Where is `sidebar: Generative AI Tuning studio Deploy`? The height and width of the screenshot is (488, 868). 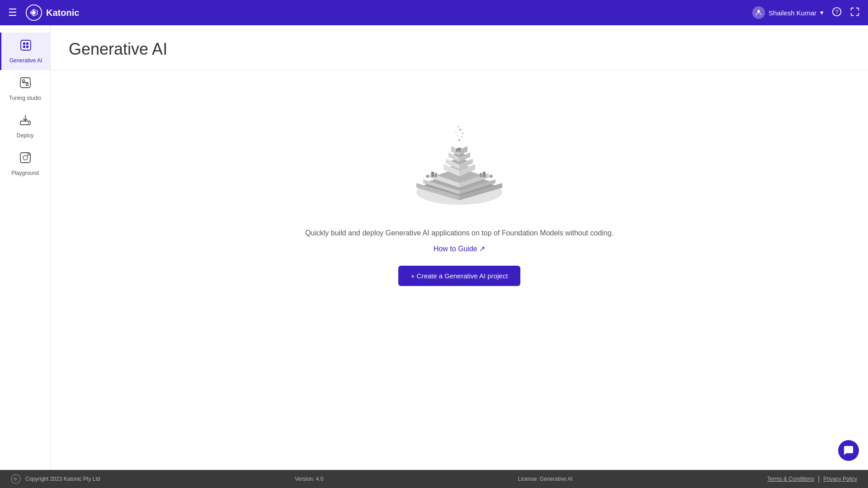
sidebar: Generative AI Tuning studio Deploy is located at coordinates (25, 248).